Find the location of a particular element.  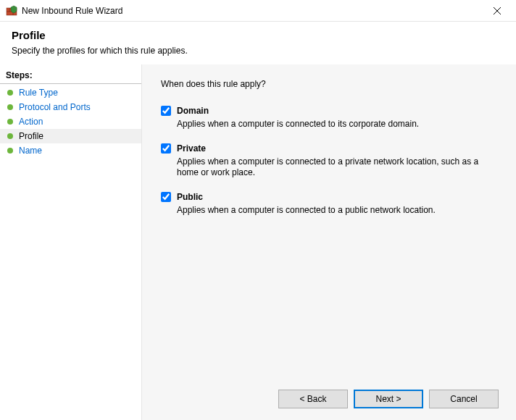

step-rule-type: Rule Type is located at coordinates (71, 93).